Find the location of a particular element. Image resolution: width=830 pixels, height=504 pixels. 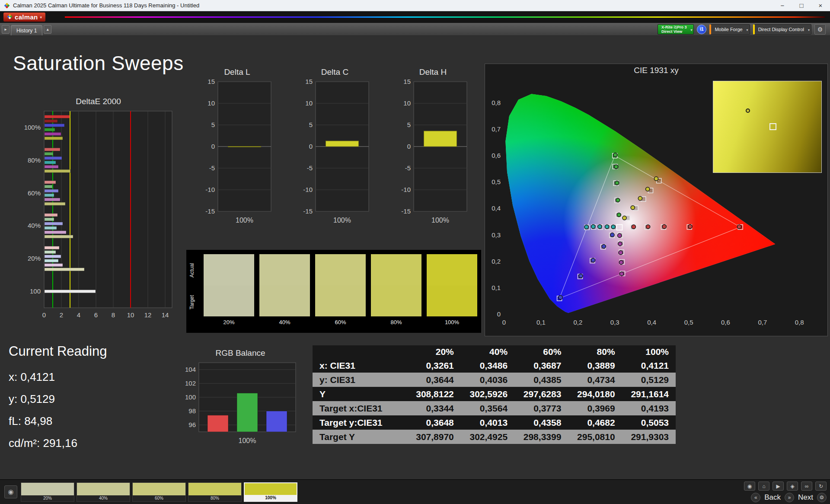

delta-h-panel: Delta H 151050-5-10-15100% is located at coordinates (433, 147).